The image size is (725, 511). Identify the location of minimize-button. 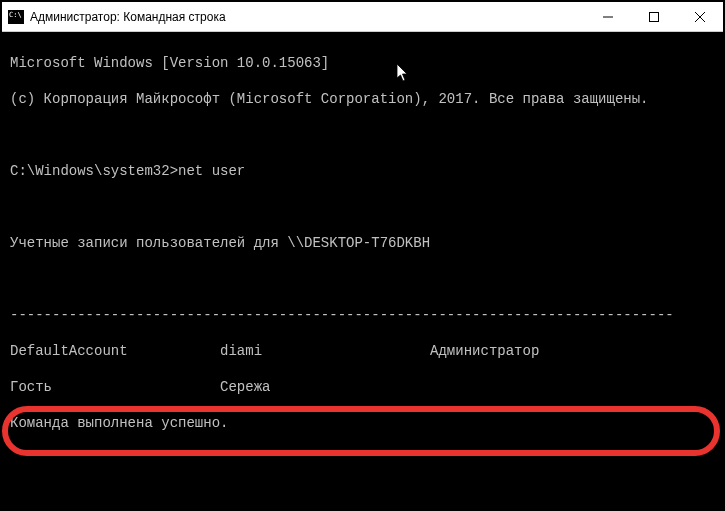
(608, 16).